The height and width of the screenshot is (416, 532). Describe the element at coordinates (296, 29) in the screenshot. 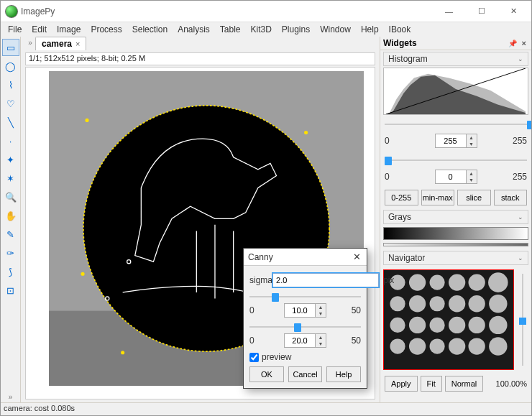

I see `menu-plugins: Plugins` at that location.